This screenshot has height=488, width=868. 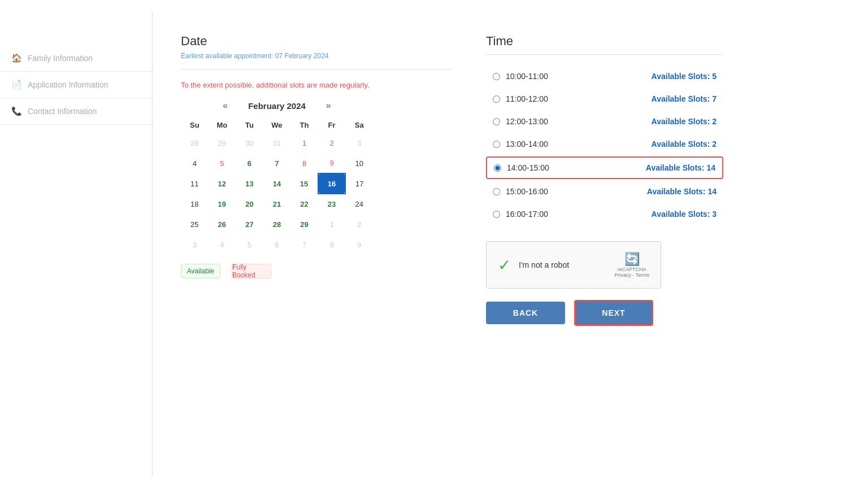 What do you see at coordinates (76, 112) in the screenshot?
I see `sidebar-item-contact-information: 📞 Contact Information` at bounding box center [76, 112].